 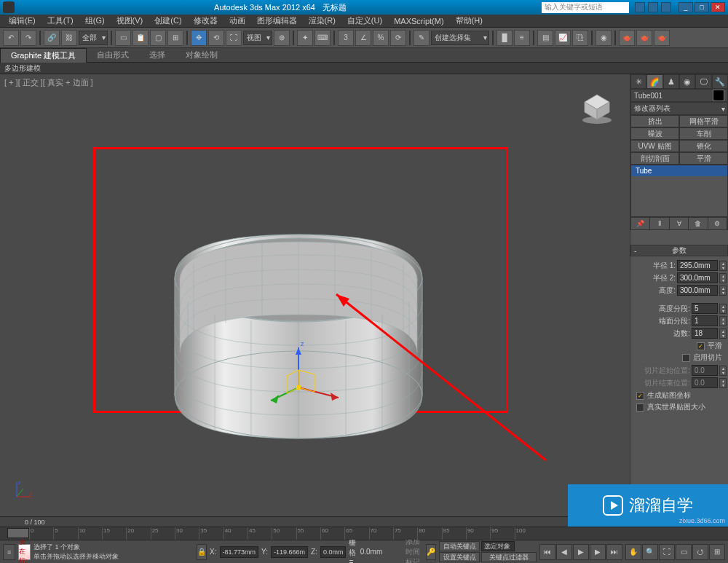 I want to click on realworld-checkbox, so click(x=641, y=408).